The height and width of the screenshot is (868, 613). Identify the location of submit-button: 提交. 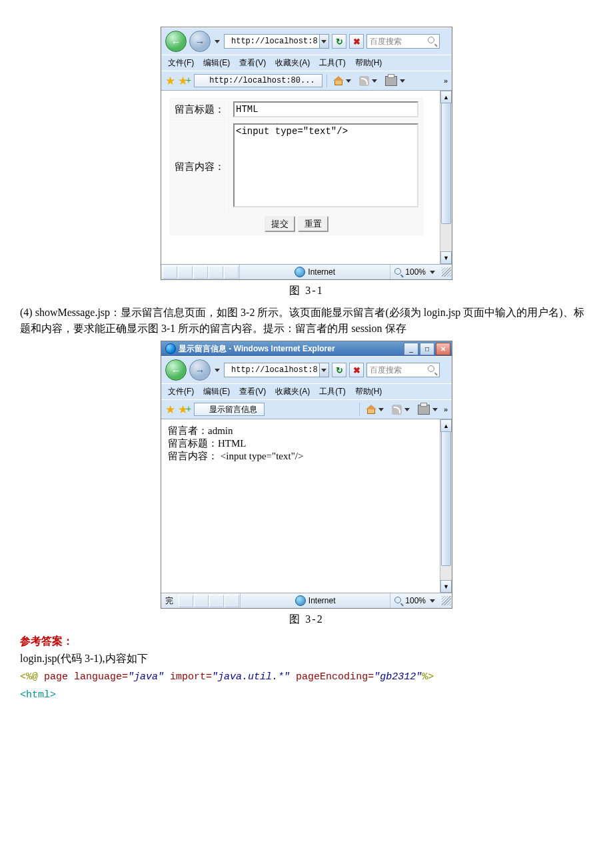
(280, 224).